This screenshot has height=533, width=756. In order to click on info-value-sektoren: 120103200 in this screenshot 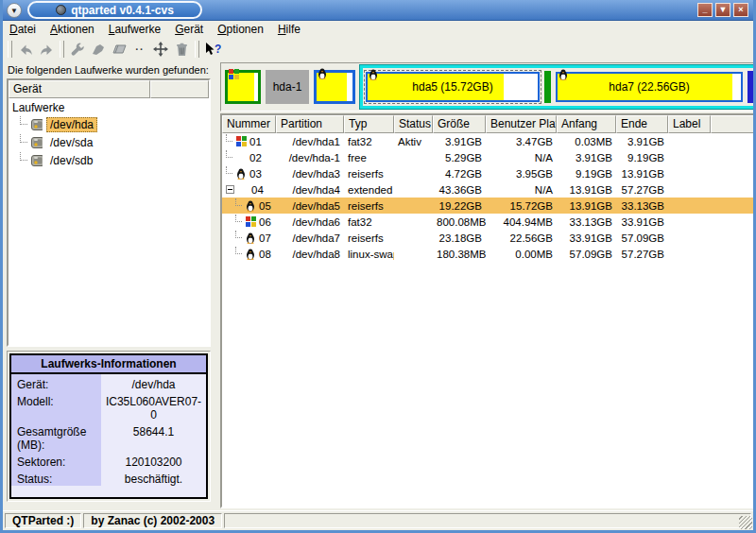, I will do `click(153, 460)`.